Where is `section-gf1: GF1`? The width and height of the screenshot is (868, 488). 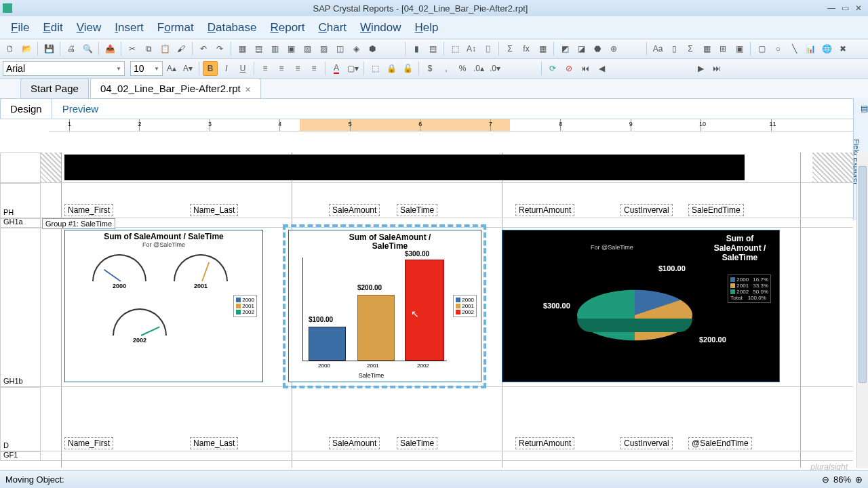 section-gf1: GF1 is located at coordinates (20, 456).